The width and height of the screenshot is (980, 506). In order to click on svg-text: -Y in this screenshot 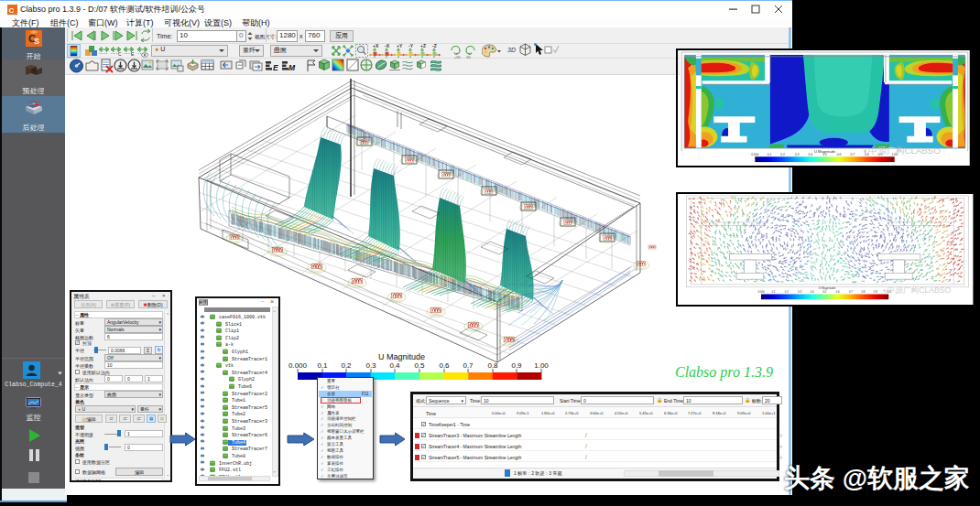, I will do `click(411, 46)`.